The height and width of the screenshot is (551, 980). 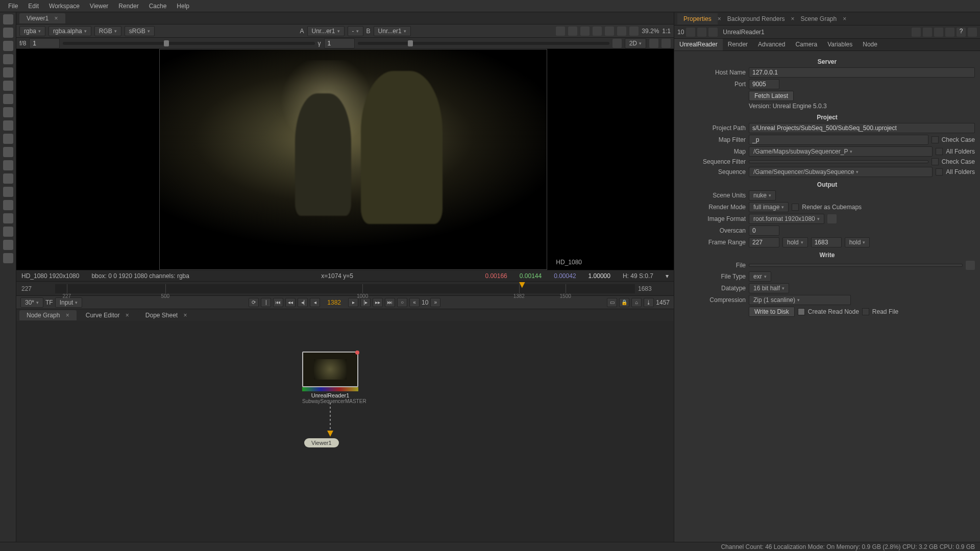 What do you see at coordinates (832, 219) in the screenshot?
I see `format-menu-icon` at bounding box center [832, 219].